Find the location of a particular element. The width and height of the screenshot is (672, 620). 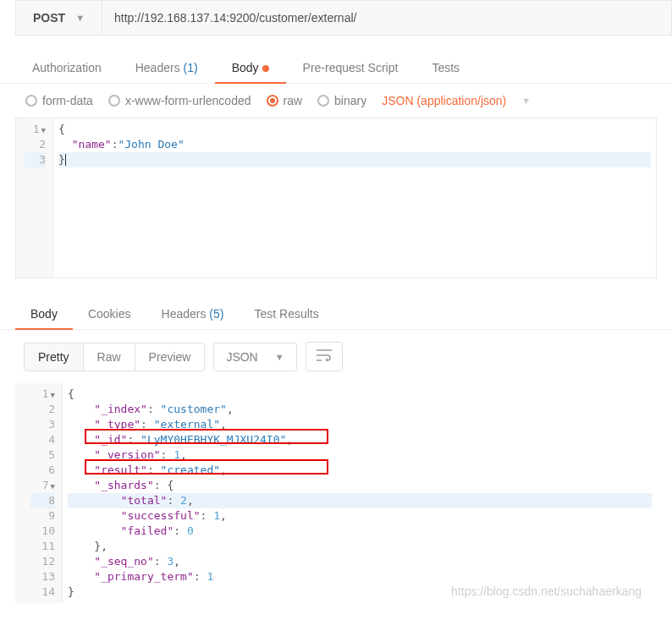

tab-body: Body is located at coordinates (251, 68).